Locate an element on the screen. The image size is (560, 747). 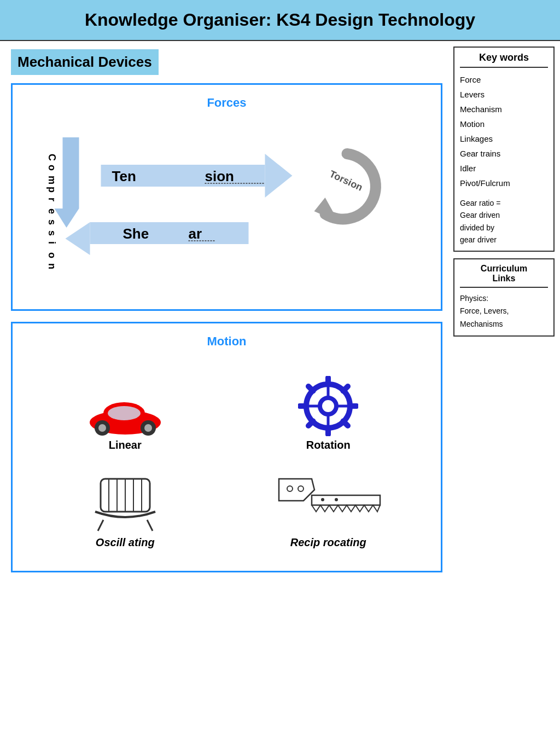
svg-text: Torsion is located at coordinates (346, 181).